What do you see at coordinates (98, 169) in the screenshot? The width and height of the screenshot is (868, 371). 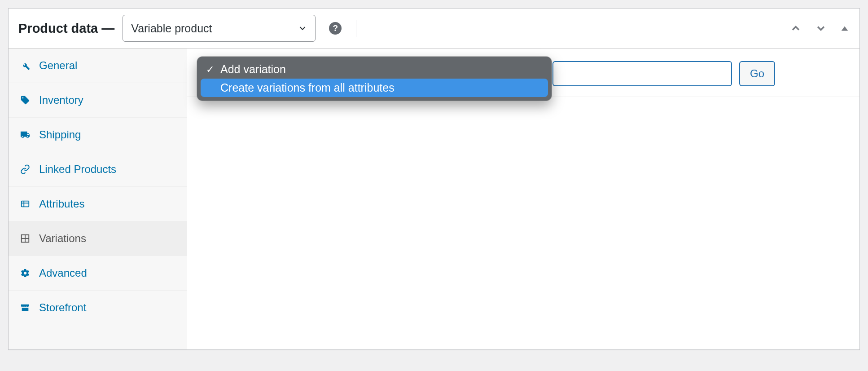 I see `tab-linked-link: Linked Products` at bounding box center [98, 169].